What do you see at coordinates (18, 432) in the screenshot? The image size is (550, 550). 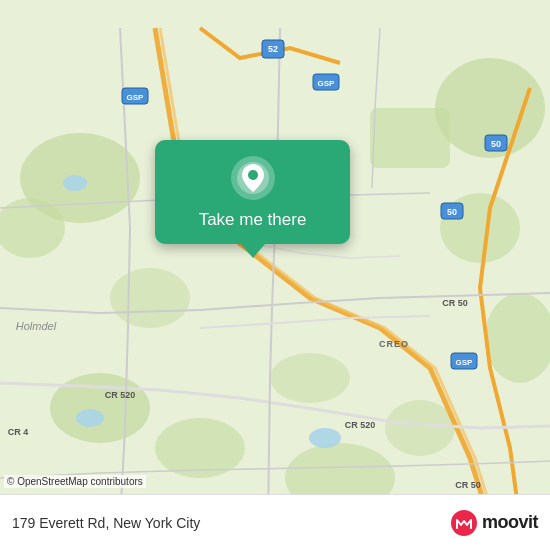 I see `svg-text: CR 4` at bounding box center [18, 432].